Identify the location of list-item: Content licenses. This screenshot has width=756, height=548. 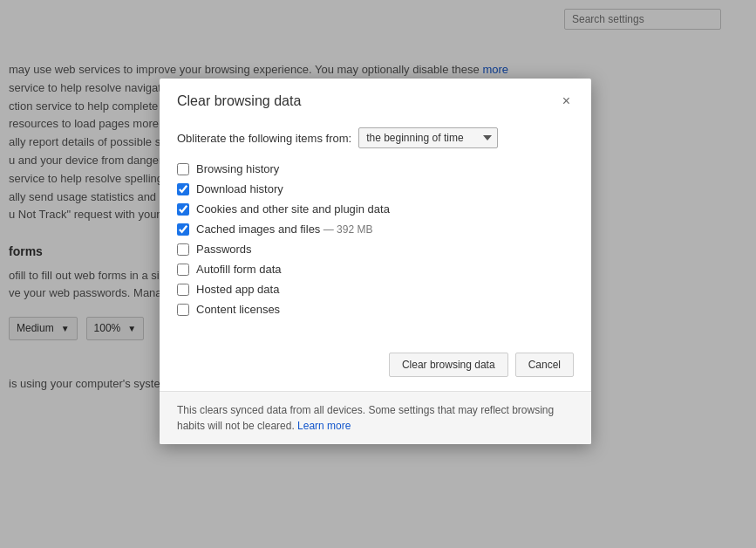
(375, 309).